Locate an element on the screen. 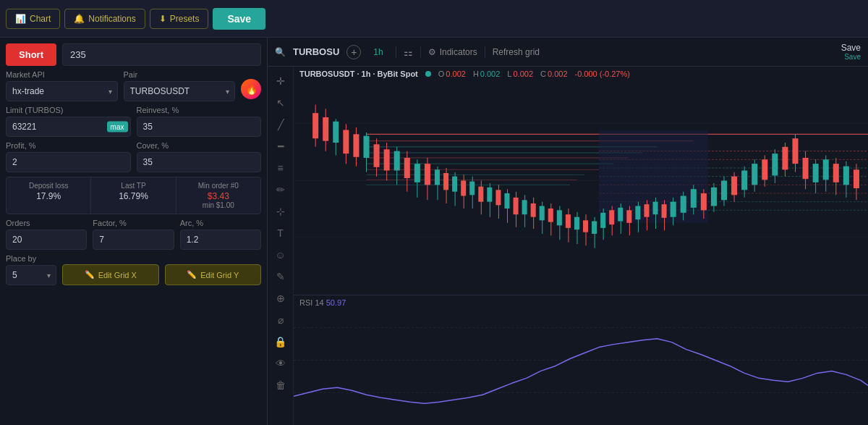 The image size is (868, 425). reinvest-input is located at coordinates (200, 127).